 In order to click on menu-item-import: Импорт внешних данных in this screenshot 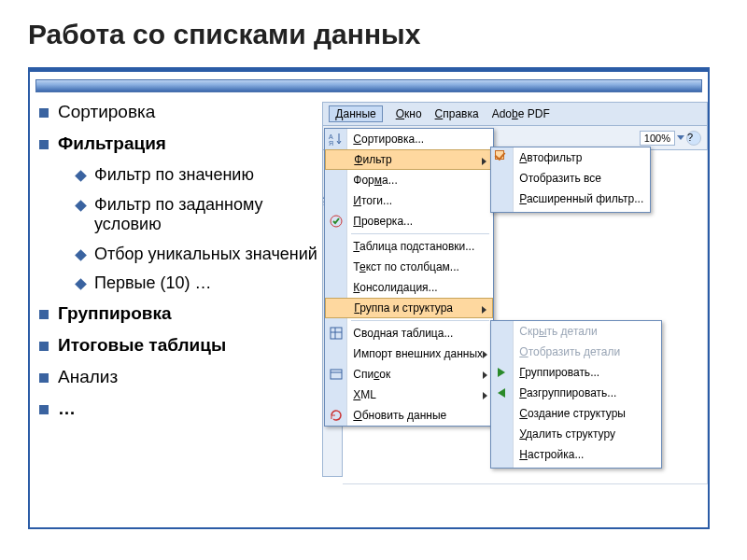, I will do `click(409, 354)`.